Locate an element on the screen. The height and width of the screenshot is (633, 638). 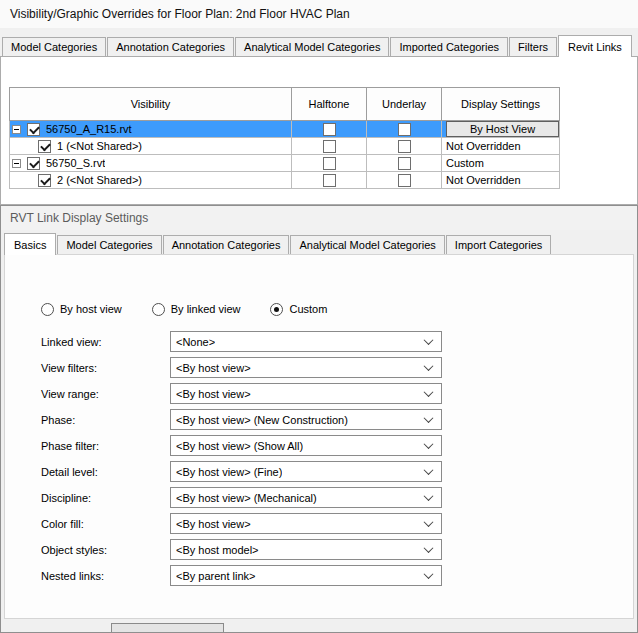
link-name-label: 56750_A_R15.rvt is located at coordinates (89, 129).